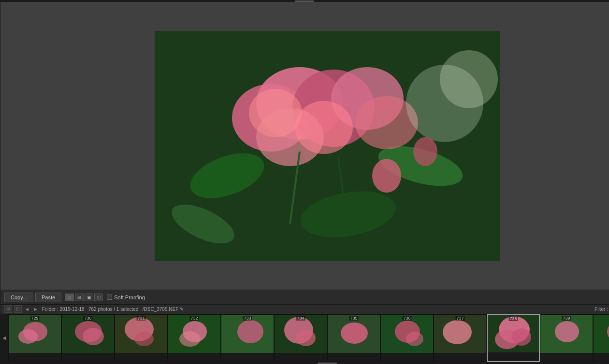  What do you see at coordinates (27, 309) in the screenshot?
I see `filmstrip-prev-btn: ◄` at bounding box center [27, 309].